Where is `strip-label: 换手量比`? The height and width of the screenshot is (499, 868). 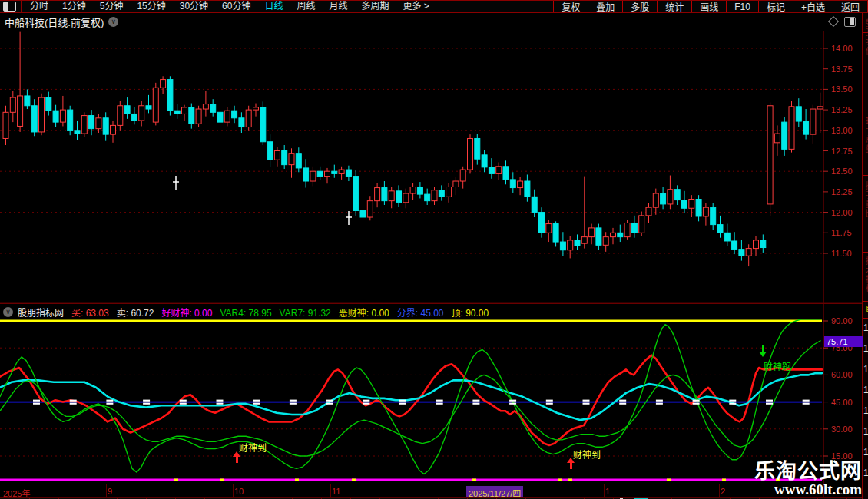
strip-label: 换手量比 is located at coordinates (865, 200).